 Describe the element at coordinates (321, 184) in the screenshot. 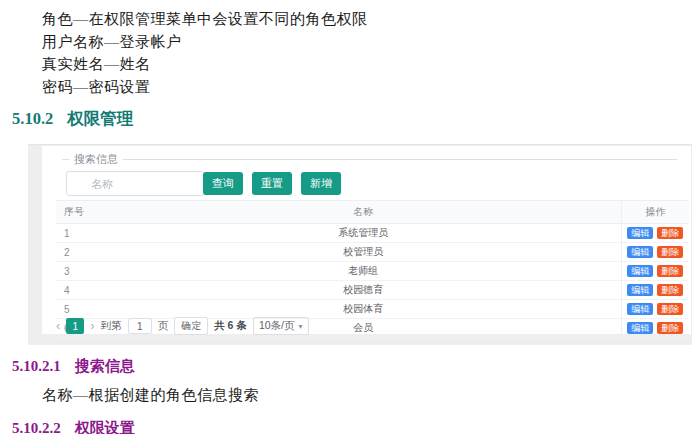

I see `add-button: 新增` at that location.